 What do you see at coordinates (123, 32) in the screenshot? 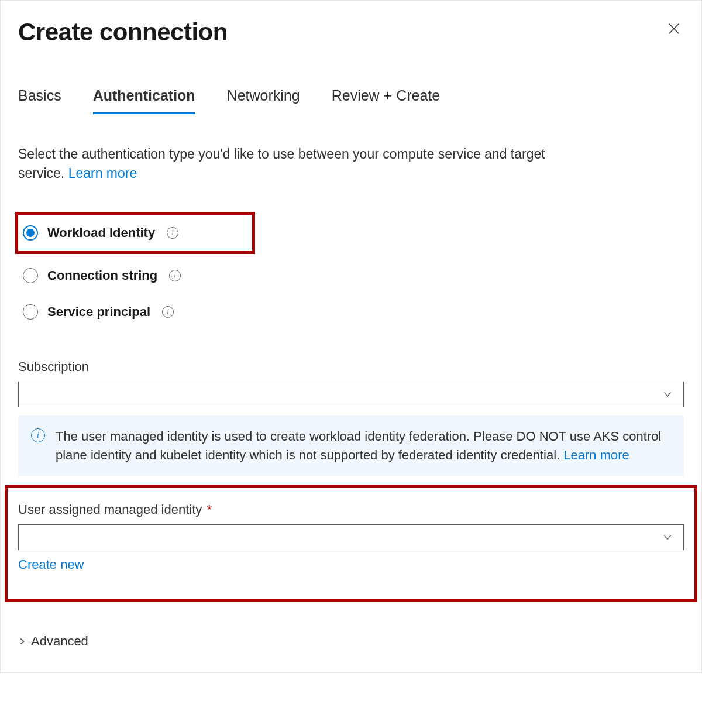
I see `page-title: Create connection` at bounding box center [123, 32].